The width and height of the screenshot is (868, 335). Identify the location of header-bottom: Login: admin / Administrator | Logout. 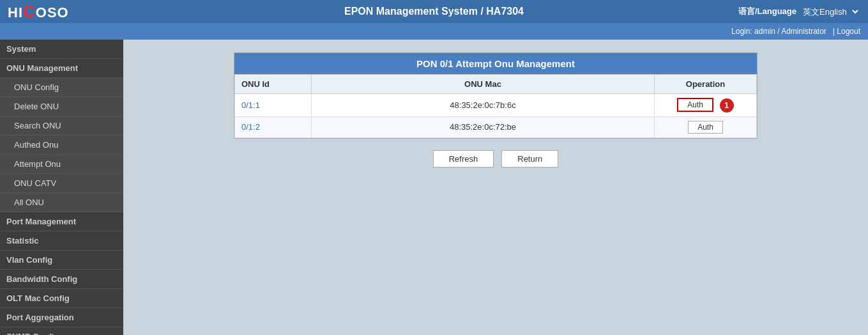
(434, 31).